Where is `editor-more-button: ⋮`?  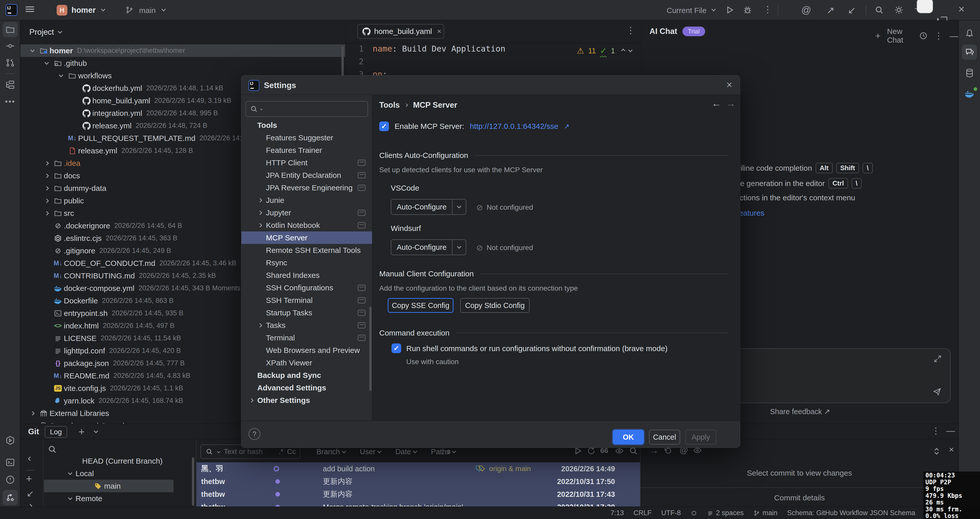 editor-more-button: ⋮ is located at coordinates (631, 30).